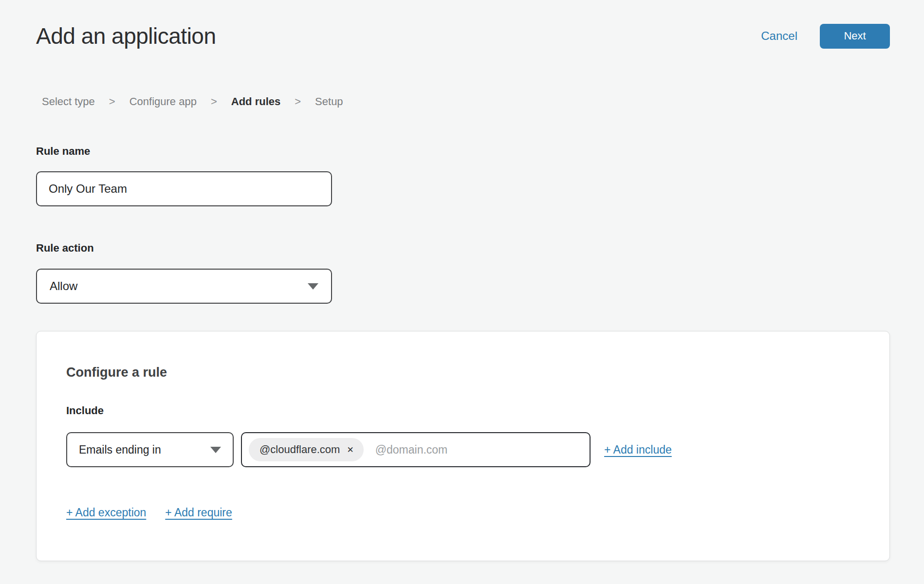  Describe the element at coordinates (306, 450) in the screenshot. I see `email-domain-chip: @cloudflare.com ✕` at that location.